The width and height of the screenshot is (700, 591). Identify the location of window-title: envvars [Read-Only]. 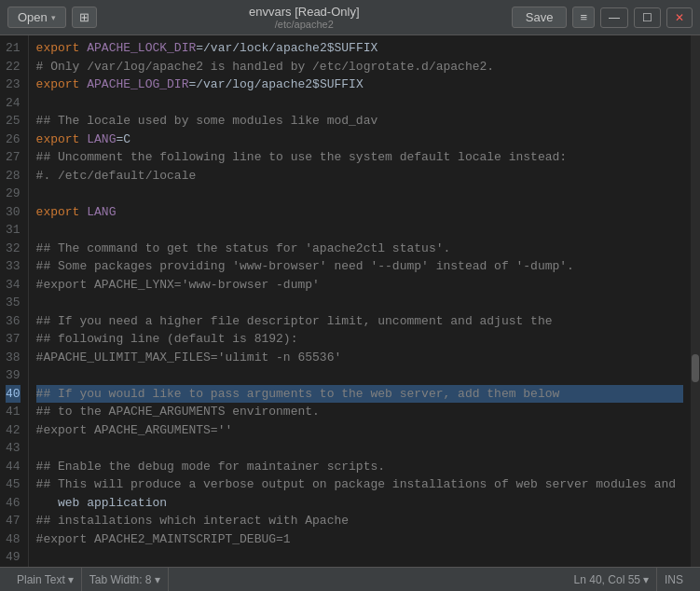
(304, 11).